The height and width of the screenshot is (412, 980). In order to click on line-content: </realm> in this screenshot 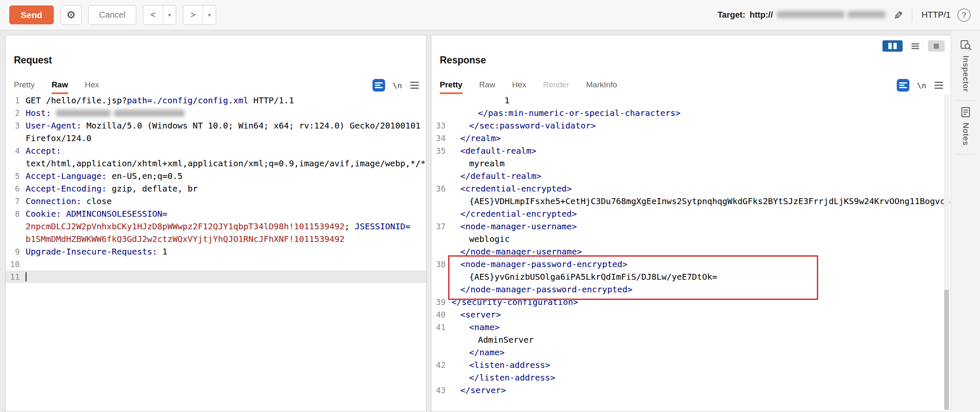, I will do `click(701, 138)`.